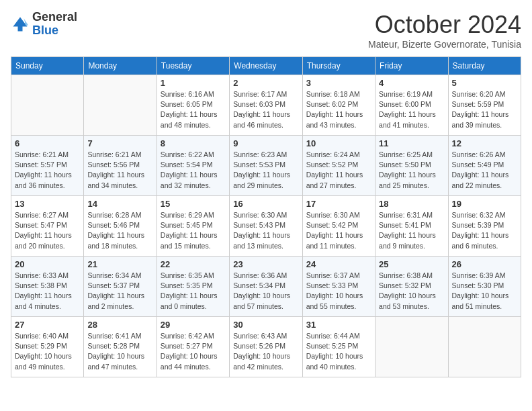 The width and height of the screenshot is (532, 411). Describe the element at coordinates (120, 291) in the screenshot. I see `day-info: Sunrise: 6:34 AMSunset: 5:37 PMDaylight:…` at that location.